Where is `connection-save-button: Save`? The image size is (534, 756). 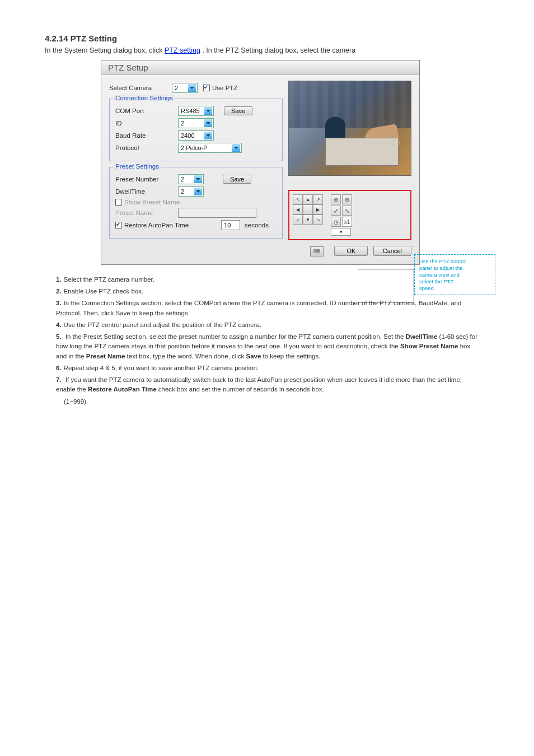
connection-save-button: Save is located at coordinates (238, 111).